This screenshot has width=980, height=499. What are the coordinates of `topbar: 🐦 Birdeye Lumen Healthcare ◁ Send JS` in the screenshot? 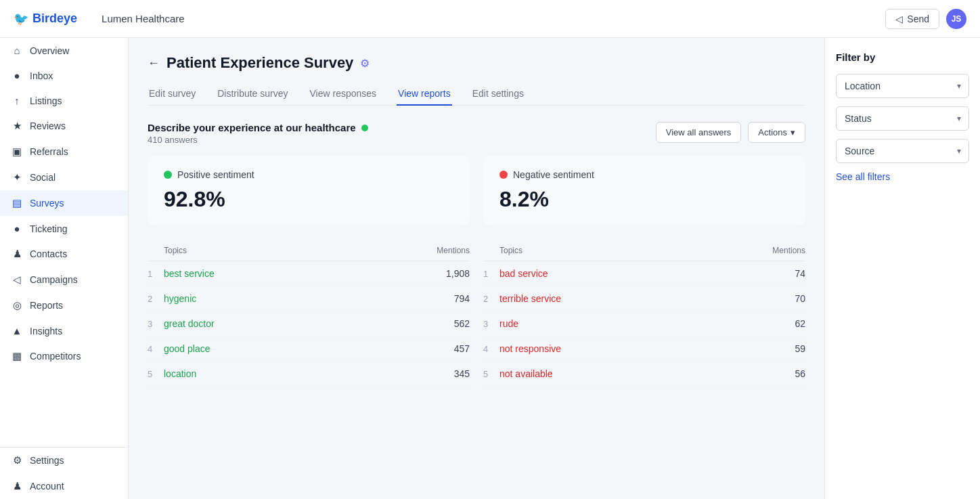 It's located at (490, 19).